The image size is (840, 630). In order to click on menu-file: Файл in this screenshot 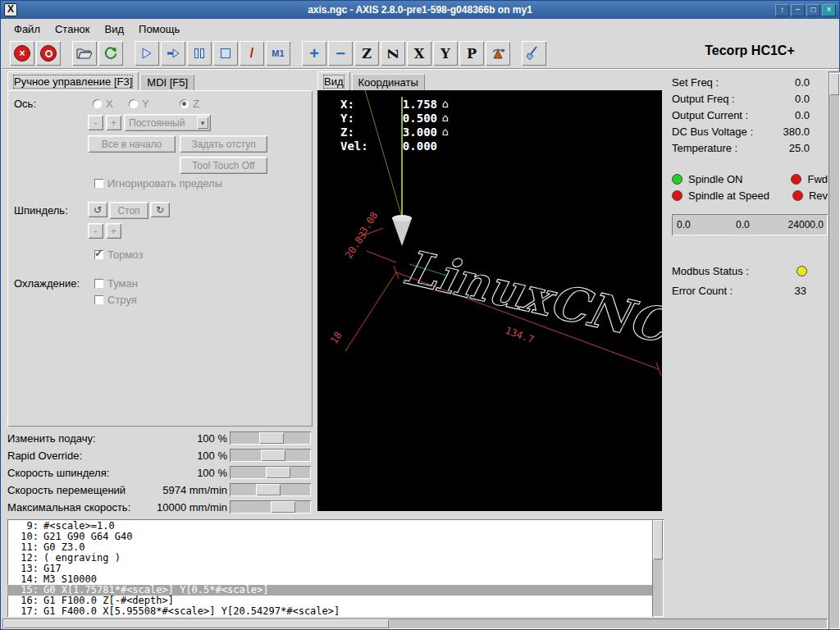, I will do `click(27, 30)`.